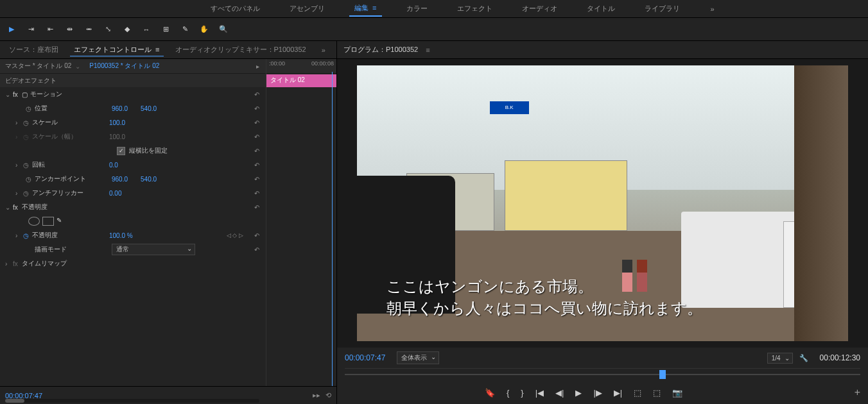 The height and width of the screenshot is (404, 868). What do you see at coordinates (69, 29) in the screenshot?
I see `ripple-edit-icon: ⇹` at bounding box center [69, 29].